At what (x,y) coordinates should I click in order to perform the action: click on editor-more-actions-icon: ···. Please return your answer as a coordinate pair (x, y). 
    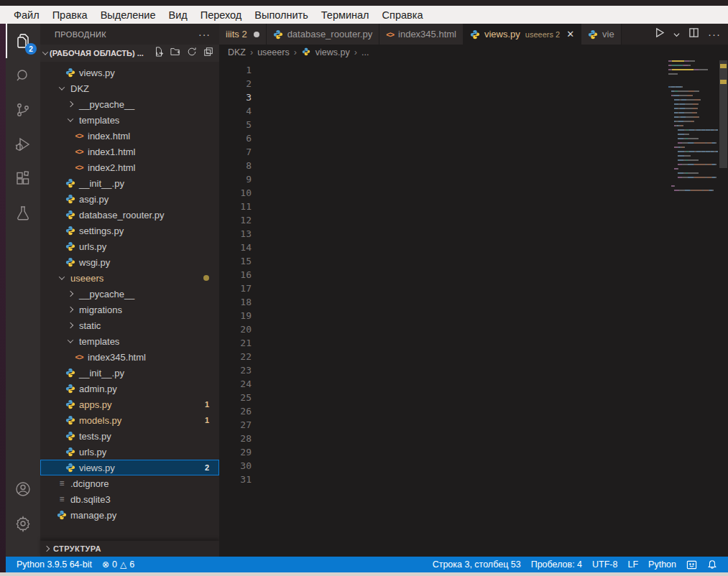
    Looking at the image, I should click on (714, 34).